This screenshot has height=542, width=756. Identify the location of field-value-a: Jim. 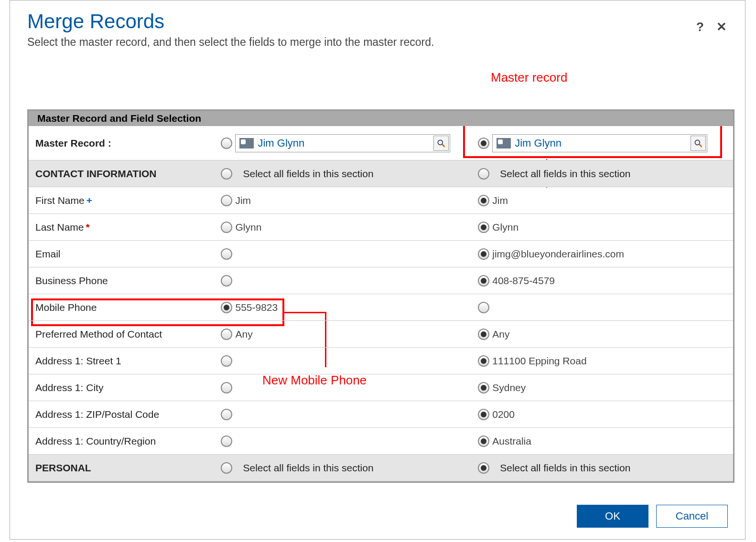
(243, 201).